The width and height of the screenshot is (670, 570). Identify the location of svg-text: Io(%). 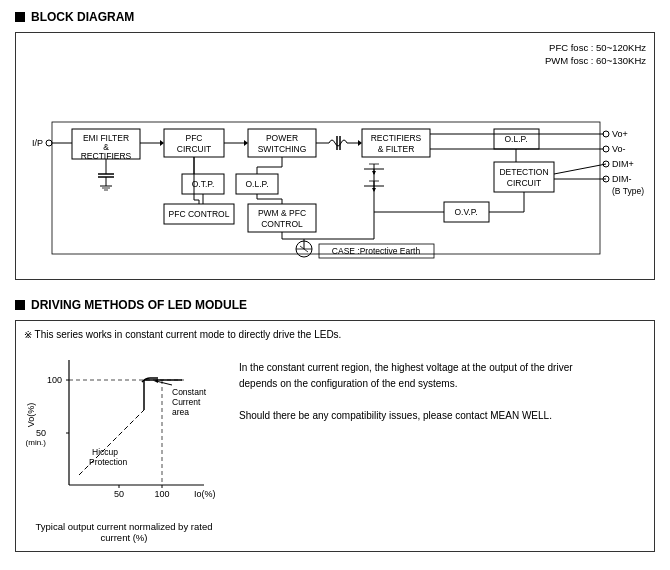
(205, 494).